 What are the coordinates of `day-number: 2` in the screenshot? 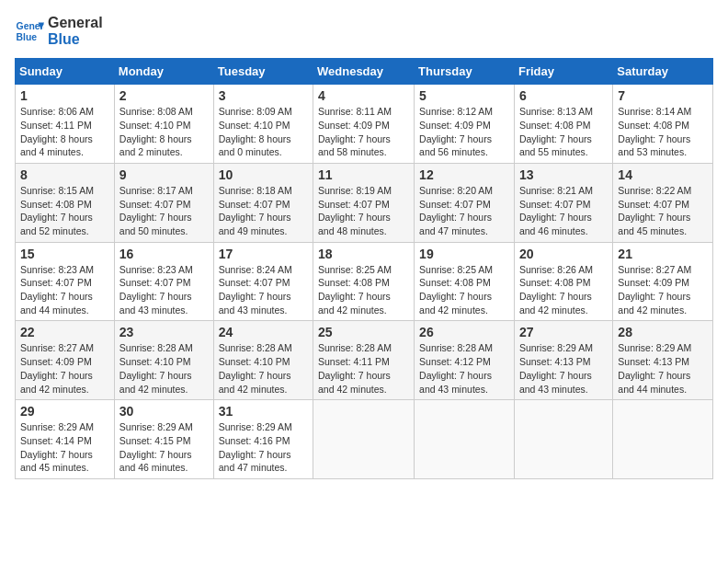 It's located at (164, 96).